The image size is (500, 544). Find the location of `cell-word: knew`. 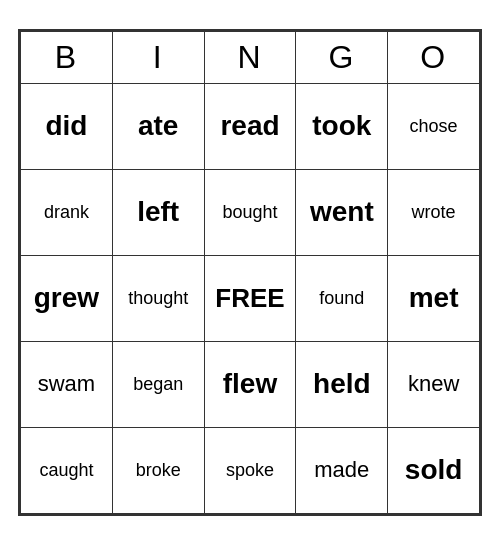

cell-word: knew is located at coordinates (434, 384).